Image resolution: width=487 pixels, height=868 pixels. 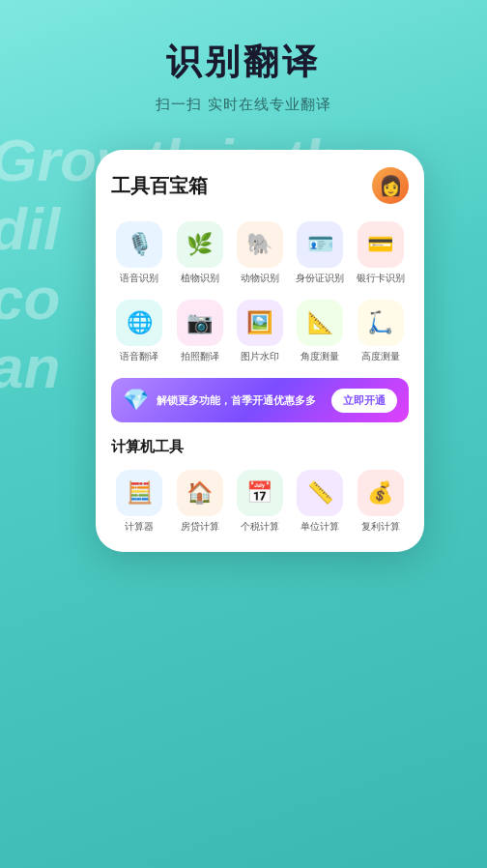 What do you see at coordinates (381, 501) in the screenshot?
I see `calc-item-compound-calc: 💰 复利计算` at bounding box center [381, 501].